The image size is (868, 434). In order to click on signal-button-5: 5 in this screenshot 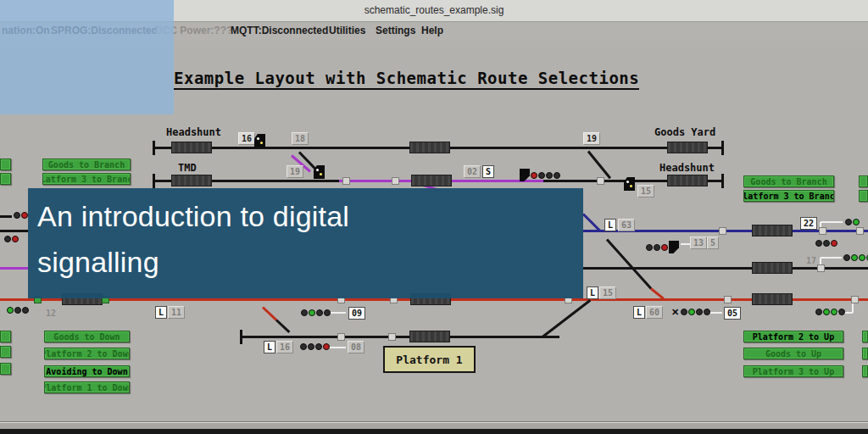, I will do `click(713, 242)`.